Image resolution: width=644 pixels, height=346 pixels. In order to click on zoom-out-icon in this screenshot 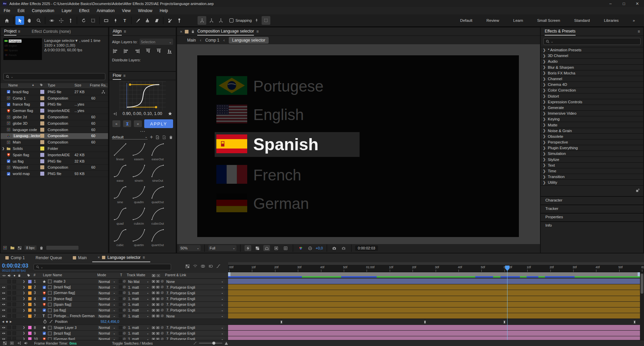, I will do `click(195, 343)`.